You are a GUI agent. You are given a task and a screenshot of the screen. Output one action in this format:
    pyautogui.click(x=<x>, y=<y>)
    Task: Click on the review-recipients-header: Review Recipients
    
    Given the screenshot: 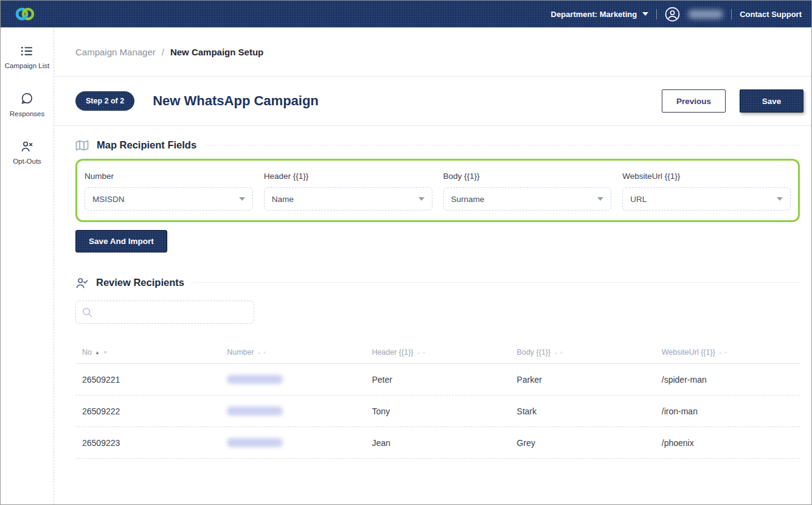 What is the action you would take?
    pyautogui.click(x=438, y=282)
    